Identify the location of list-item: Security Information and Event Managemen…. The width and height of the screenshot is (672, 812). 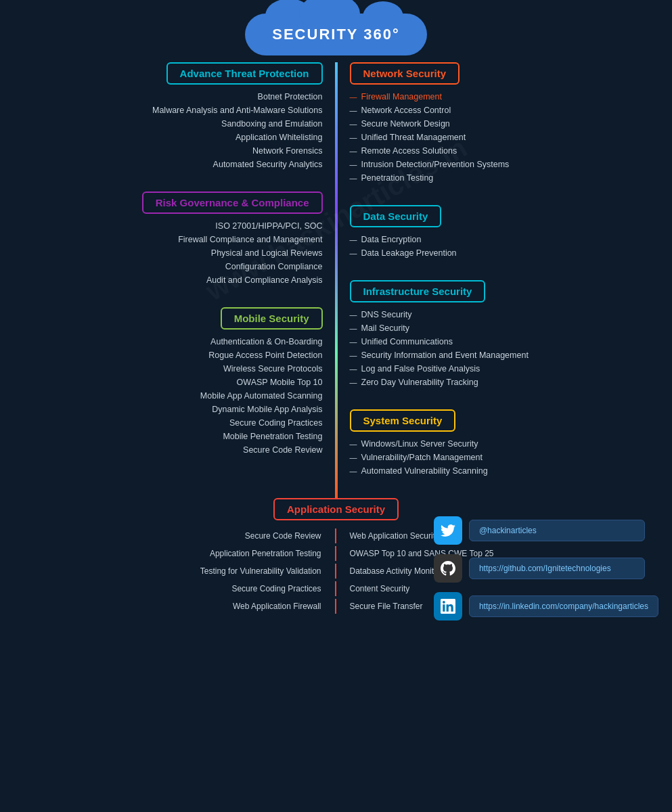
(439, 355).